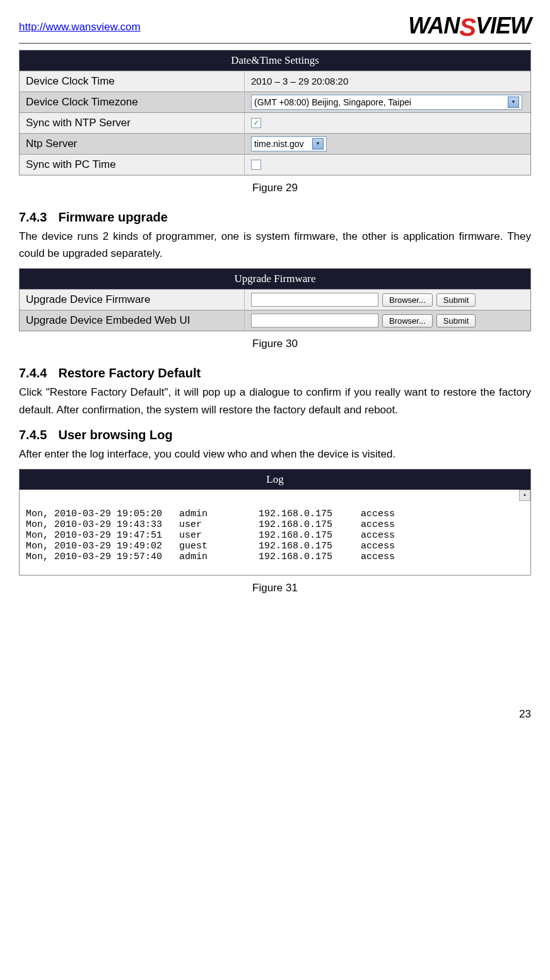  What do you see at coordinates (275, 299) in the screenshot?
I see `upgrade-device-firmware-row: Upgrade Device Firmware Browser... Submi…` at bounding box center [275, 299].